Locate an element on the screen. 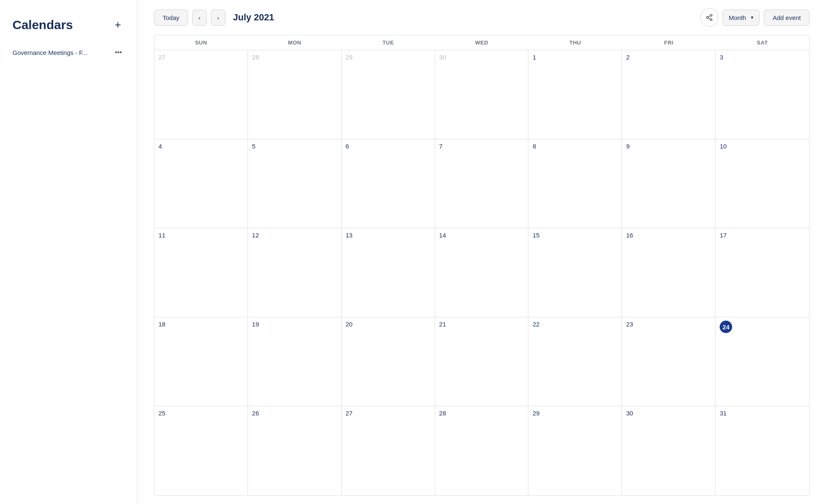 Image resolution: width=822 pixels, height=504 pixels. day-number: 18 is located at coordinates (162, 324).